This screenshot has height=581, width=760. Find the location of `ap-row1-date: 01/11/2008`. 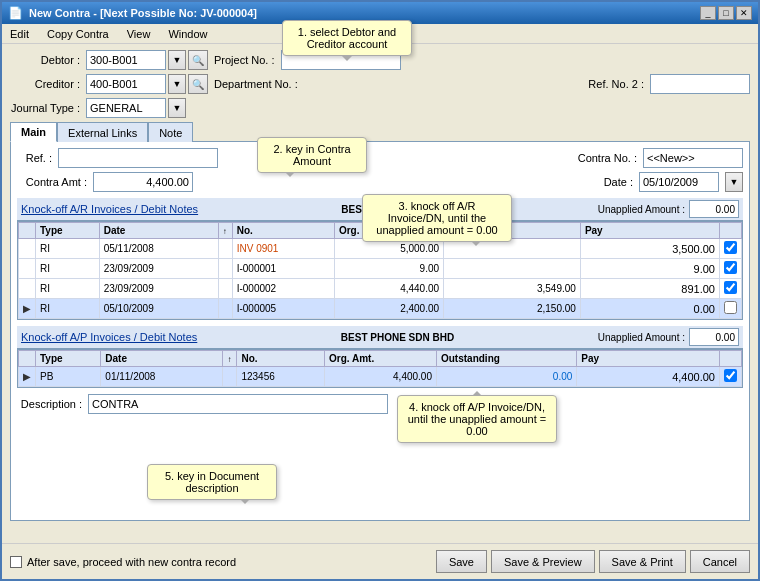

ap-row1-date: 01/11/2008 is located at coordinates (162, 377).